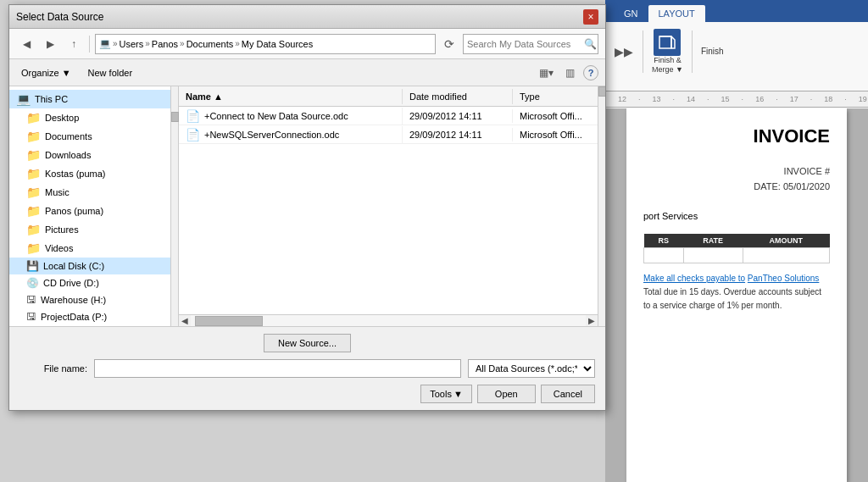 This screenshot has width=868, height=482. I want to click on breadcrumb-users: Users, so click(132, 44).